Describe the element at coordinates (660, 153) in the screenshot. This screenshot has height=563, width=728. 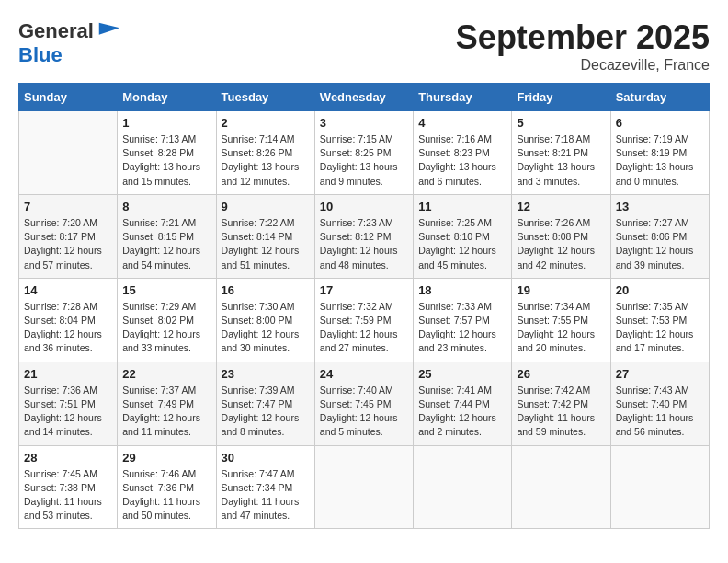
I see `calendar-day-cell: 6Sunrise: 7:19 AM Sunset: 8:19 PM Daylig…` at that location.